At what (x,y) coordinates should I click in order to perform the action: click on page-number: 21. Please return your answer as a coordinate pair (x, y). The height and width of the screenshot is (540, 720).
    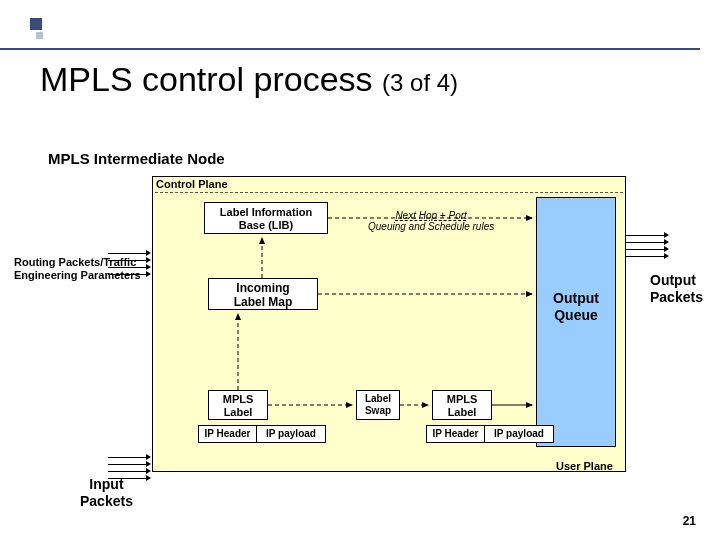
    Looking at the image, I should click on (690, 521).